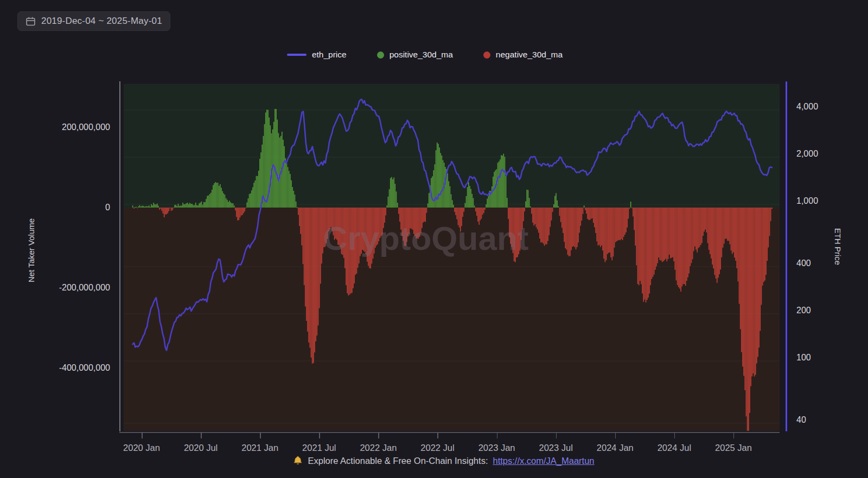 This screenshot has width=868, height=478. I want to click on x-axis-tick-label: 2020 Jan, so click(142, 448).